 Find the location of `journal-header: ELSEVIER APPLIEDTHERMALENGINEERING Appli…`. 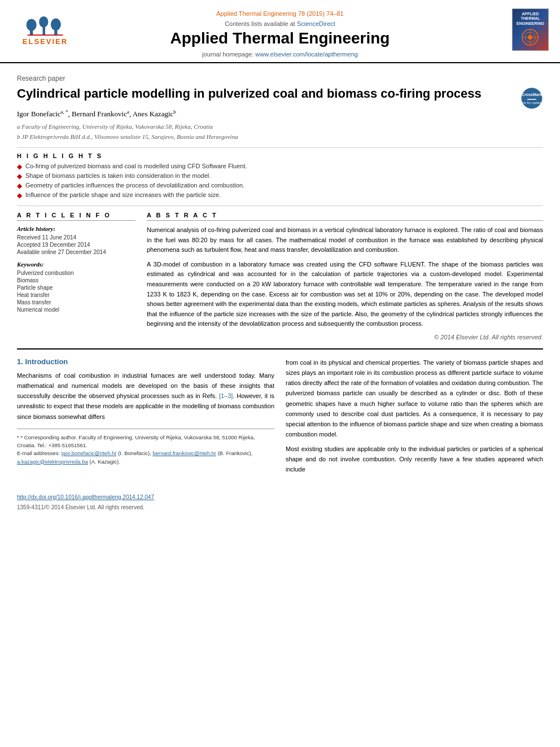

journal-header: ELSEVIER APPLIEDTHERMALENGINEERING Appli… is located at coordinates (280, 32).